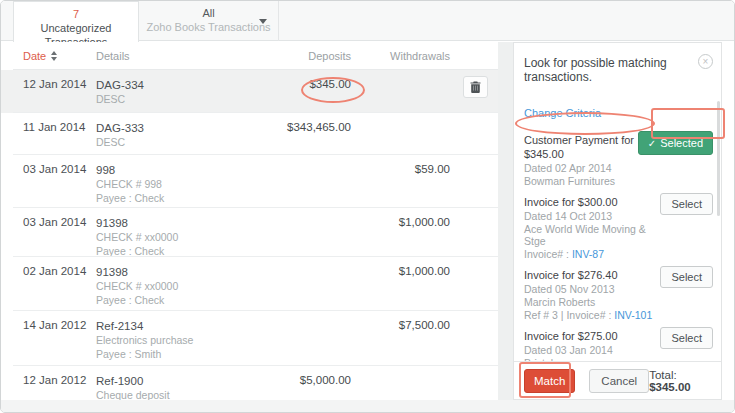 The width and height of the screenshot is (735, 413). I want to click on column-header-details: Details, so click(166, 56).